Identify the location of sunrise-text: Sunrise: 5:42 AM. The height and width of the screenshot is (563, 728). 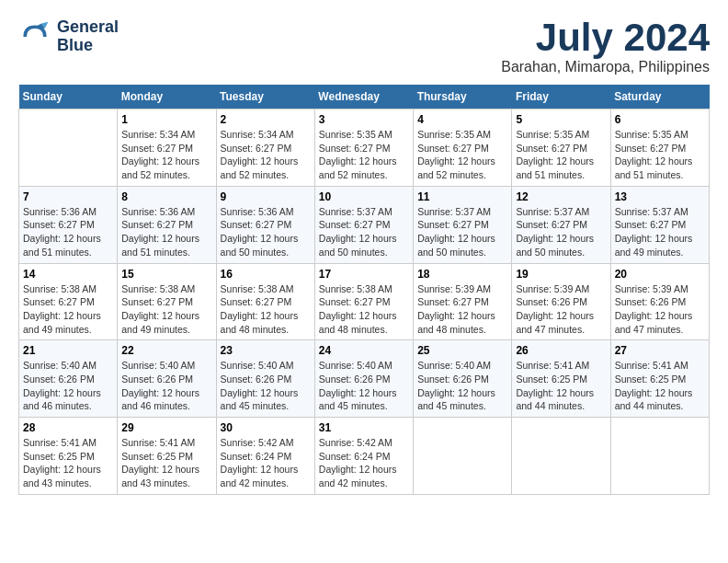
(257, 442).